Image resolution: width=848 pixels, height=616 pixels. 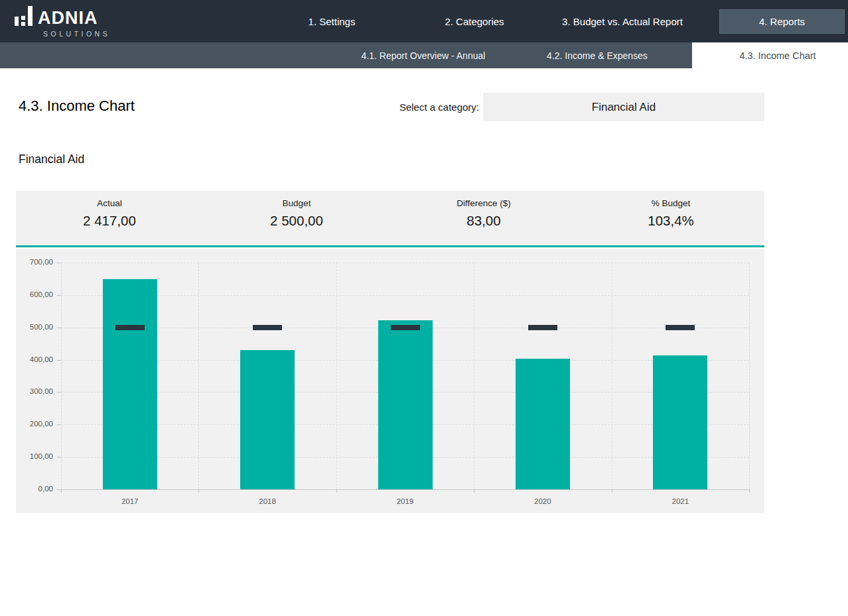 What do you see at coordinates (543, 424) in the screenshot?
I see `bar-2020` at bounding box center [543, 424].